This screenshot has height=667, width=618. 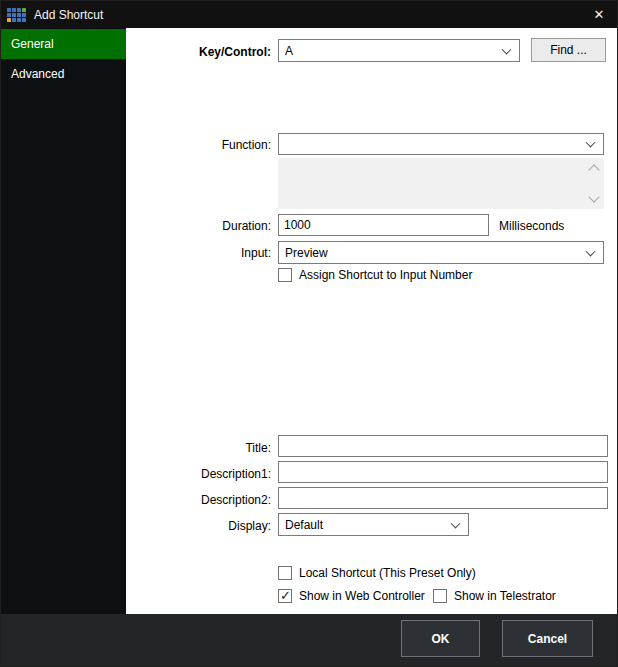 I want to click on web-controller-label: Show in Web Controller, so click(x=362, y=596).